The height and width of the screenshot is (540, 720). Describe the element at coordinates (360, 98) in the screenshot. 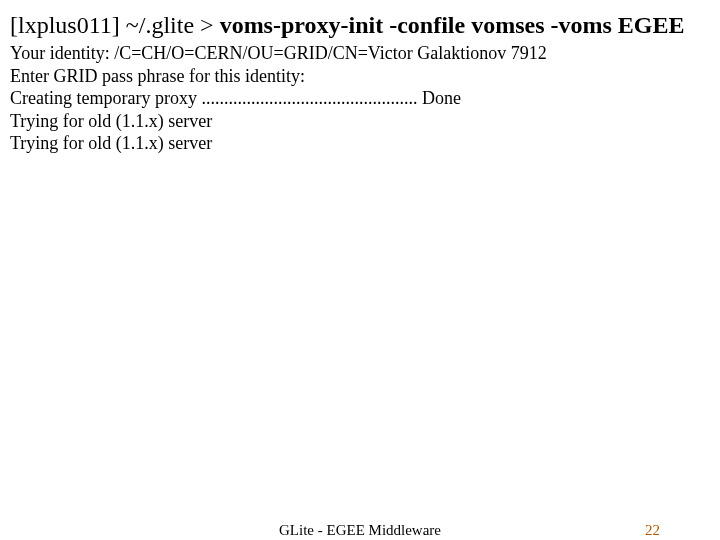

I see `output-line: Creating temporary proxy ...............…` at that location.